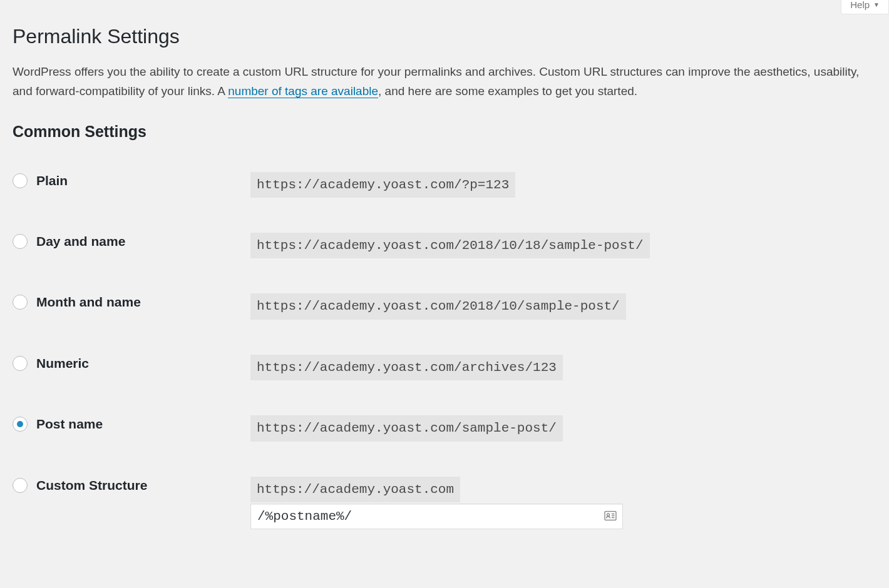 This screenshot has width=889, height=588. What do you see at coordinates (383, 185) in the screenshot?
I see `example-plain: https://academy.yoast.com/?p=123` at bounding box center [383, 185].